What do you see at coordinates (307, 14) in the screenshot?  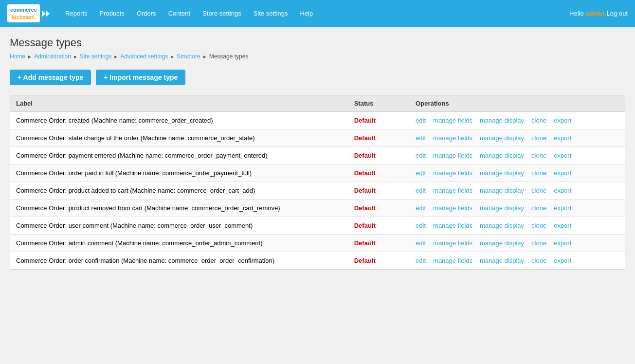 I see `nav-help: Help` at bounding box center [307, 14].